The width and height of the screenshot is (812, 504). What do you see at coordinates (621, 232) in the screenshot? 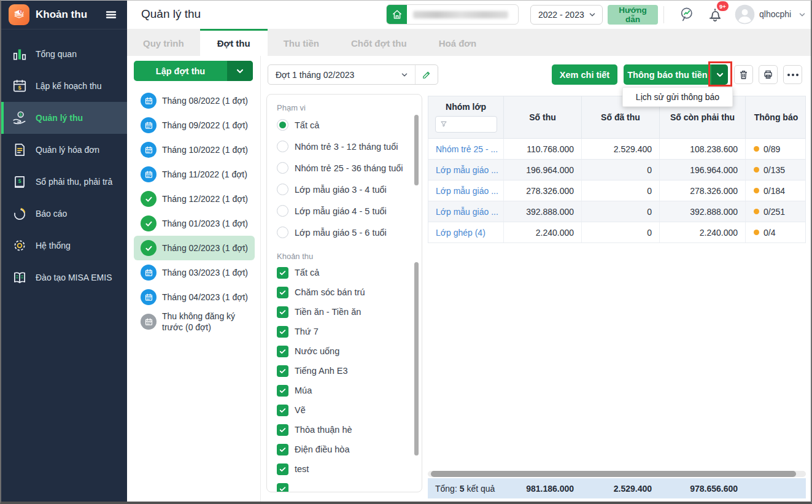
I see `so-da-thu-cell: 0` at bounding box center [621, 232].